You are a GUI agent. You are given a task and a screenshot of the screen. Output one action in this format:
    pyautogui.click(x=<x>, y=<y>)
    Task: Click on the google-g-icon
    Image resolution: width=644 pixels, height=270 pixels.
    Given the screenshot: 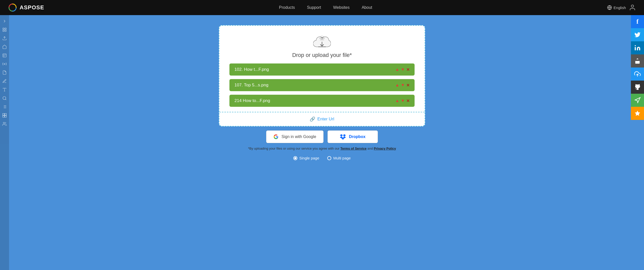 What is the action you would take?
    pyautogui.click(x=276, y=137)
    